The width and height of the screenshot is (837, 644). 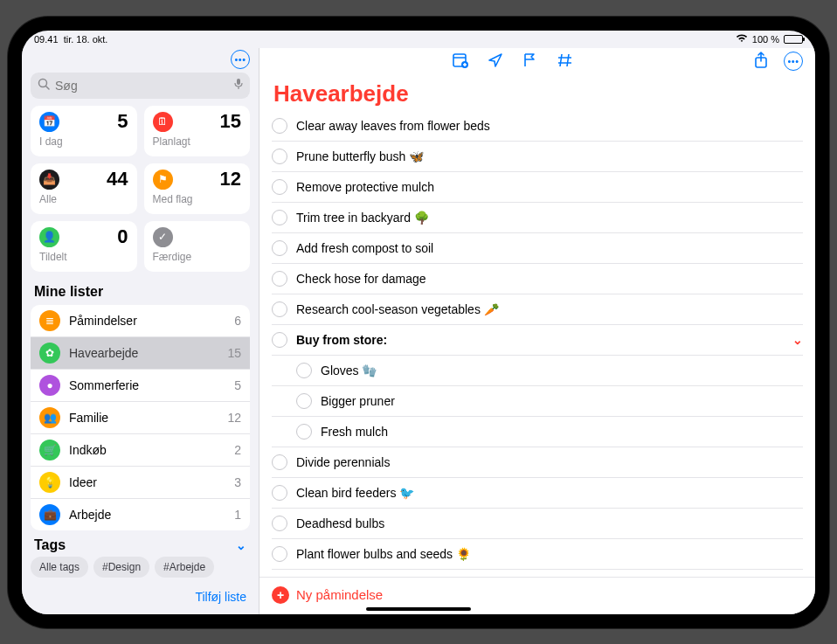 I want to click on list-count: 2, so click(x=238, y=450).